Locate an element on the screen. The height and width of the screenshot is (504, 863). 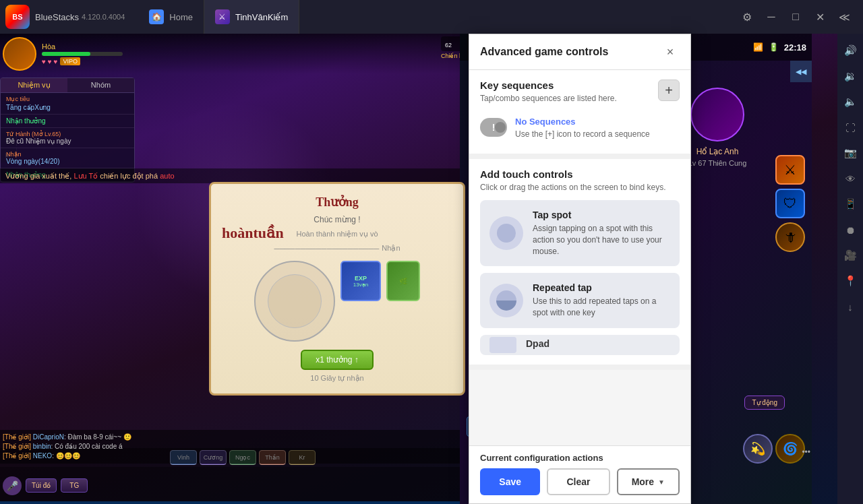
skill-icon-2: 🛡 is located at coordinates (790, 203).